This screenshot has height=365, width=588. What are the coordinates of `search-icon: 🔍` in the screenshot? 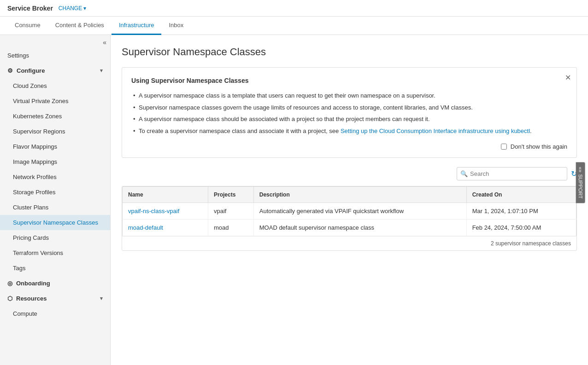 It's located at (464, 174).